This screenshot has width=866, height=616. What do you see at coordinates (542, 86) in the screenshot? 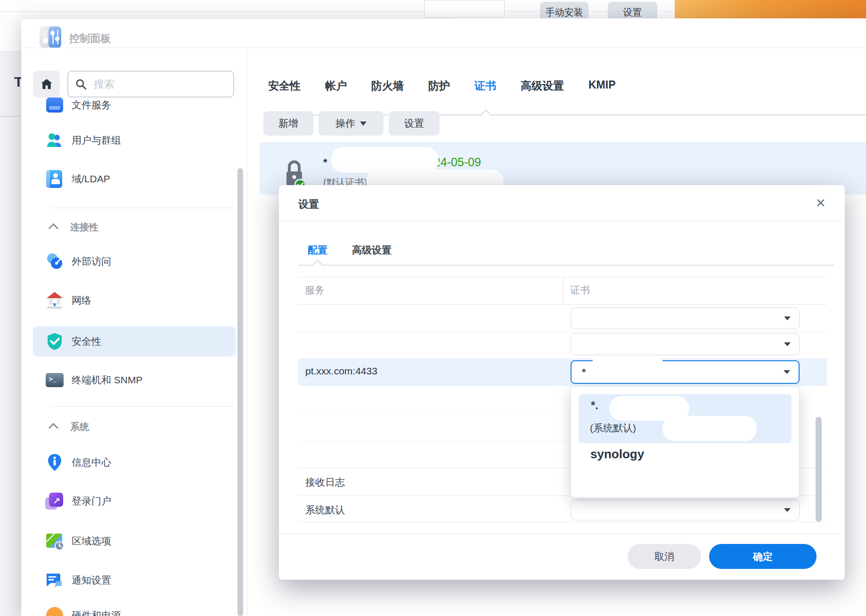
I see `tab-advanced: 高级设置` at bounding box center [542, 86].